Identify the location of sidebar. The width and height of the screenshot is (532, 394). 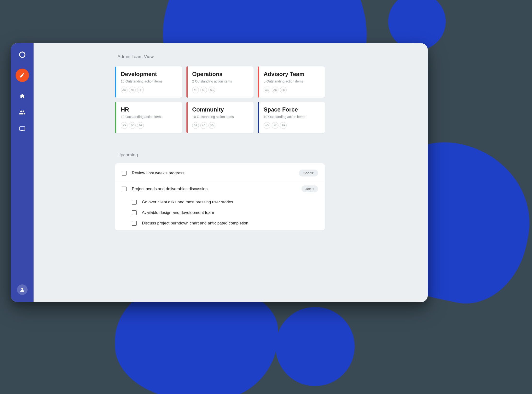
(22, 173).